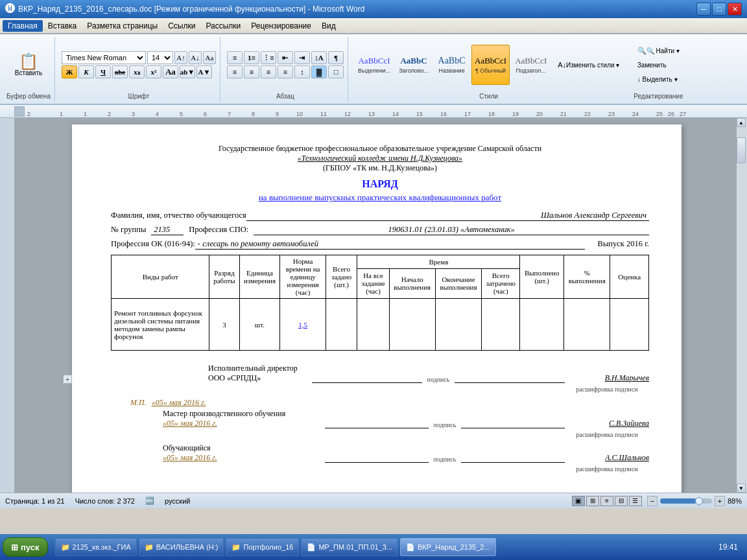 The image size is (747, 560). What do you see at coordinates (29, 65) in the screenshot?
I see `paste-button: 📋 Вставить` at bounding box center [29, 65].